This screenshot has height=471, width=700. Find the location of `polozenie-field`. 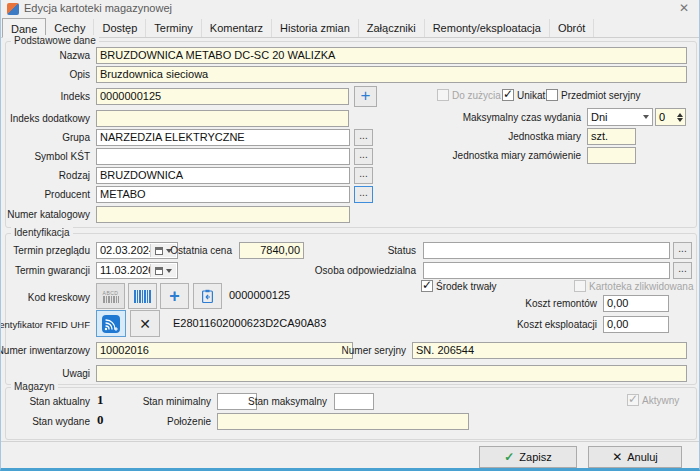

polozenie-field is located at coordinates (343, 422).